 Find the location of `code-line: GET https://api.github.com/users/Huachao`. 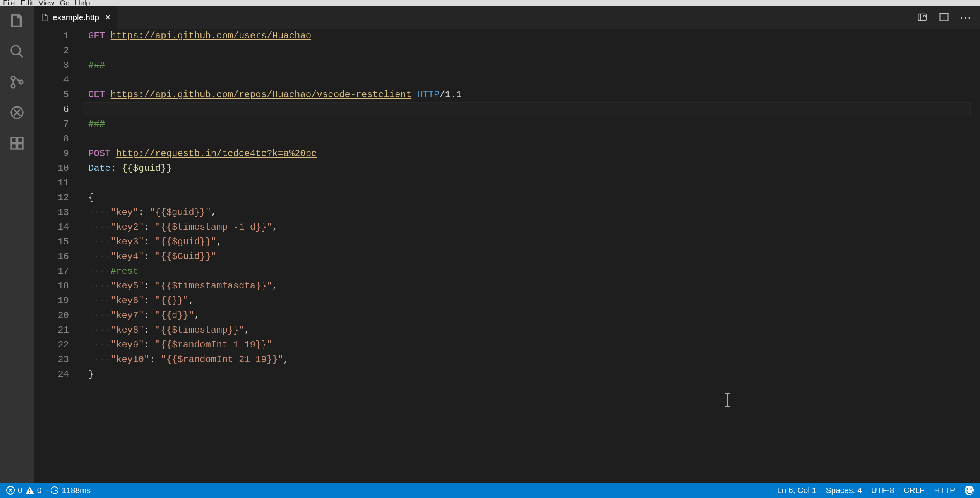

code-line: GET https://api.github.com/users/Huachao is located at coordinates (534, 36).